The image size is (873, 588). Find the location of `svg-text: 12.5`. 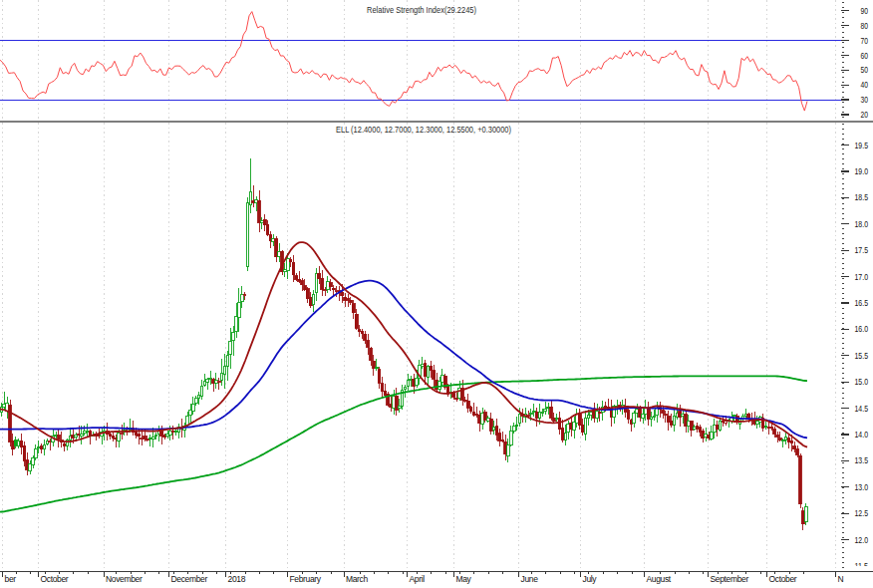

svg-text: 12.5 is located at coordinates (862, 513).